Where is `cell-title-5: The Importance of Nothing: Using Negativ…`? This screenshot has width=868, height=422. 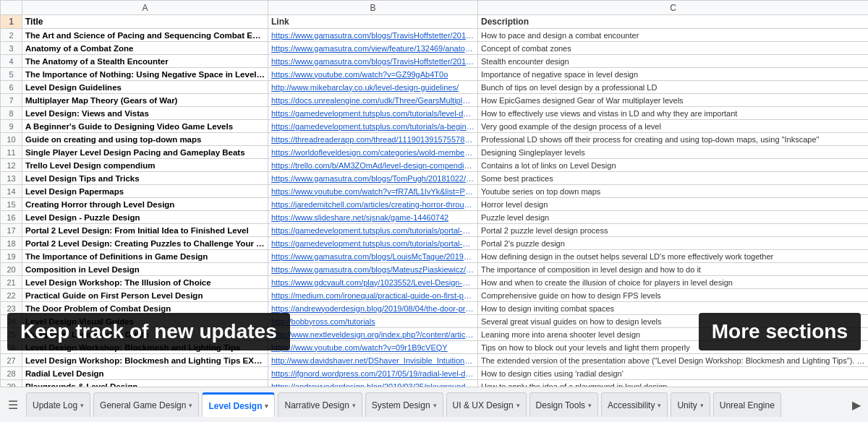
cell-title-5: The Importance of Nothing: Using Negativ… is located at coordinates (145, 74).